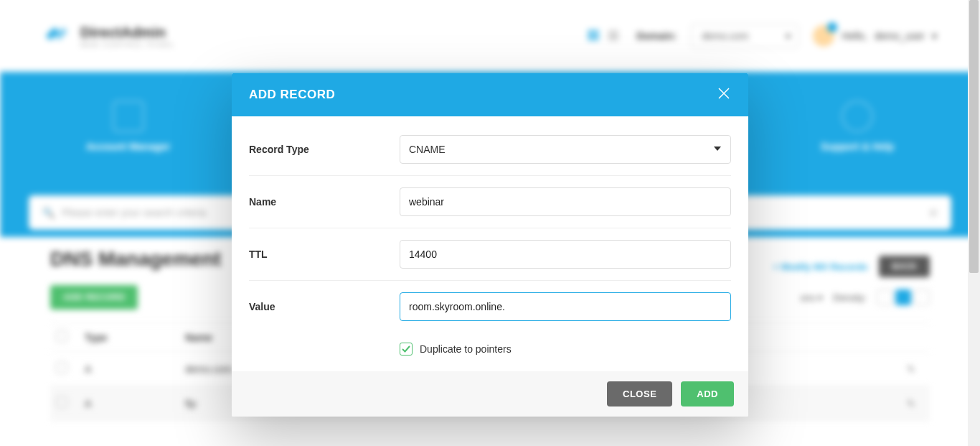  I want to click on add-button: ADD, so click(707, 394).